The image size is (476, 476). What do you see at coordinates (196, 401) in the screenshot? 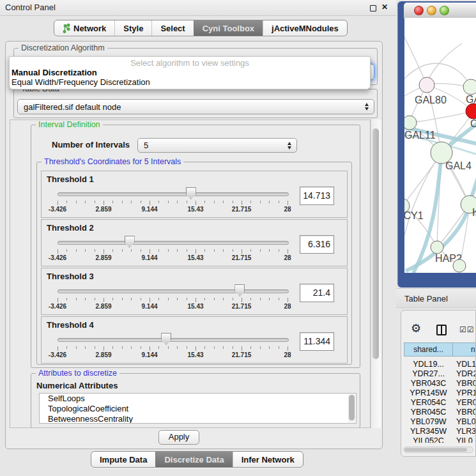
I see `attributes-to-discretize-group: Attributes to discretize Numerical Attri…` at bounding box center [196, 401].